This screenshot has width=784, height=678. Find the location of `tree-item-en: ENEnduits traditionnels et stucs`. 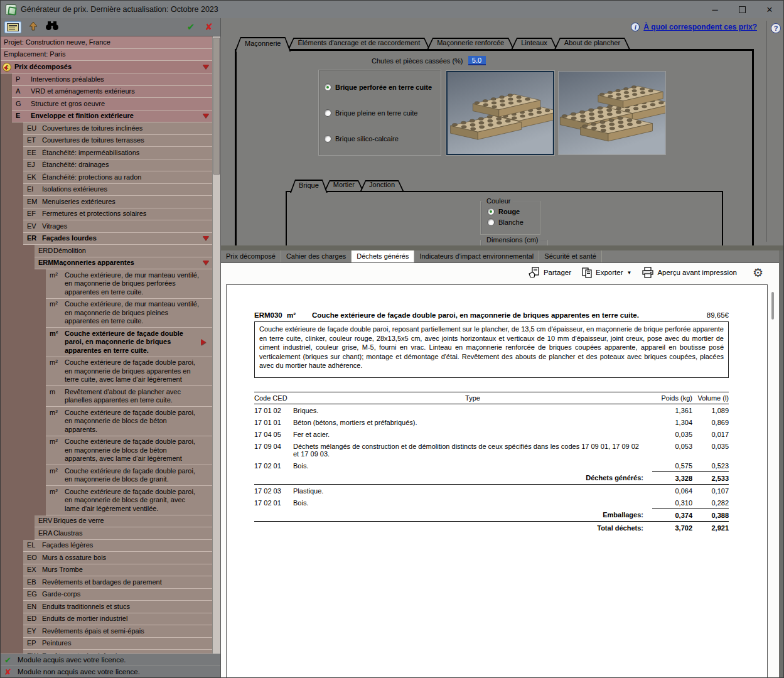

tree-item-en: ENEnduits traditionnels et stucs is located at coordinates (107, 607).